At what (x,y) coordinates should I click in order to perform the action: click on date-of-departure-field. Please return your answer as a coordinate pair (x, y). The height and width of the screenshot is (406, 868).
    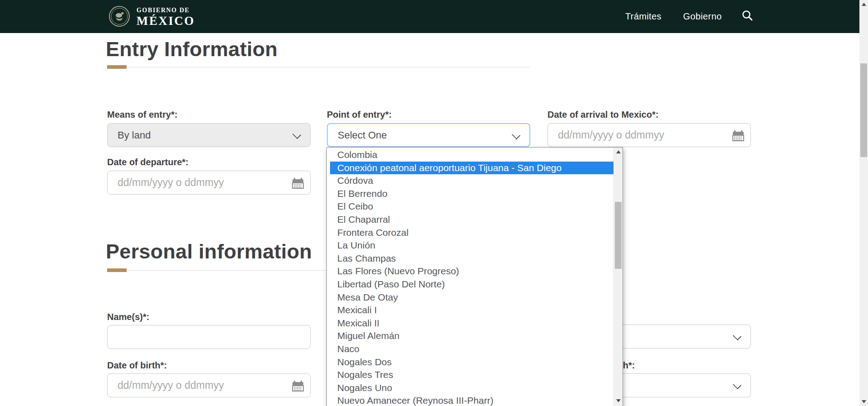
    Looking at the image, I should click on (209, 183).